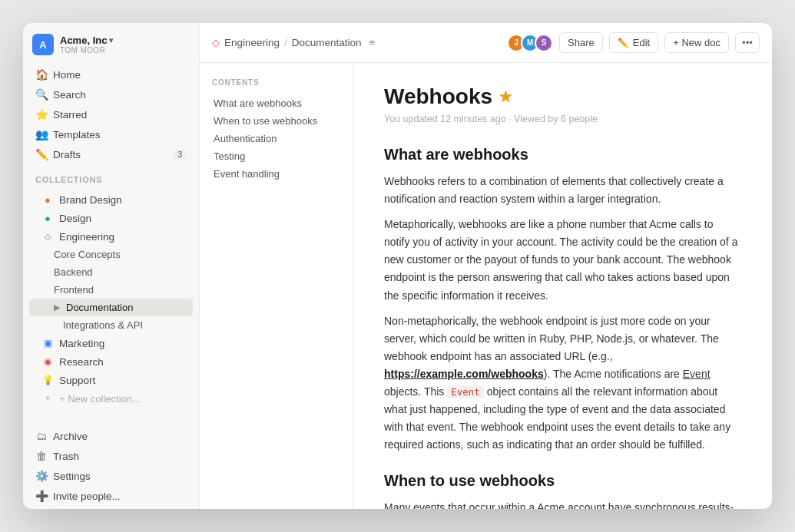 The image size is (795, 532). Describe the element at coordinates (562, 481) in the screenshot. I see `section-heading-when-to-use: When to use webhooks` at that location.